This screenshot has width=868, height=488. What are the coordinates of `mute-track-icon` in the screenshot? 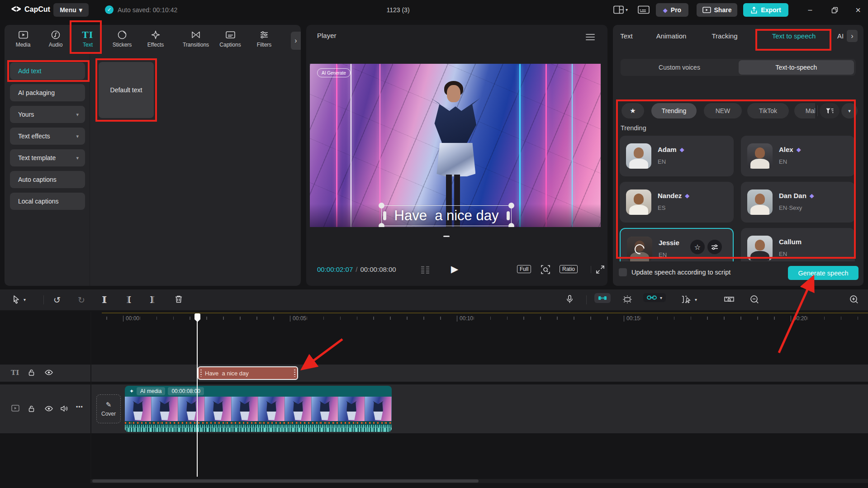 It's located at (64, 409).